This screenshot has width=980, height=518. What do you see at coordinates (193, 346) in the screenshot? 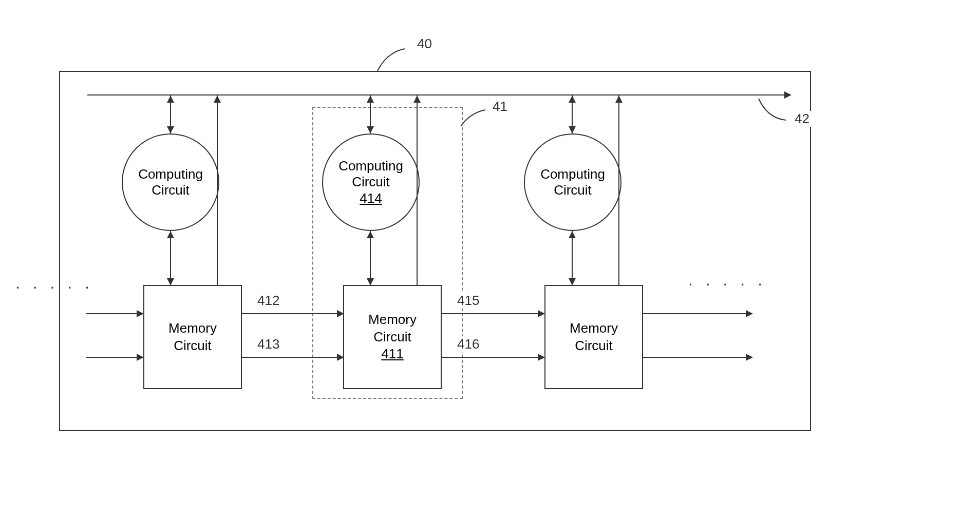
I see `text-circuit-2: Circuit` at bounding box center [193, 346].